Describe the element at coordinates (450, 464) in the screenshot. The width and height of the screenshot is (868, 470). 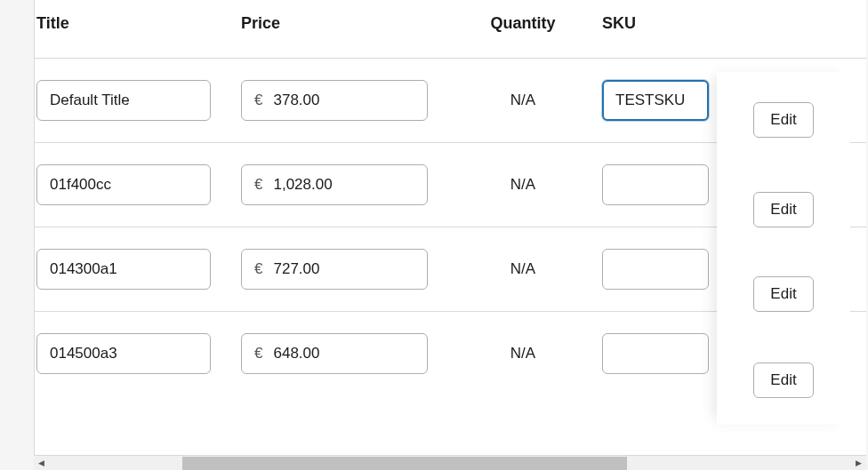
I see `scroll-track` at that location.